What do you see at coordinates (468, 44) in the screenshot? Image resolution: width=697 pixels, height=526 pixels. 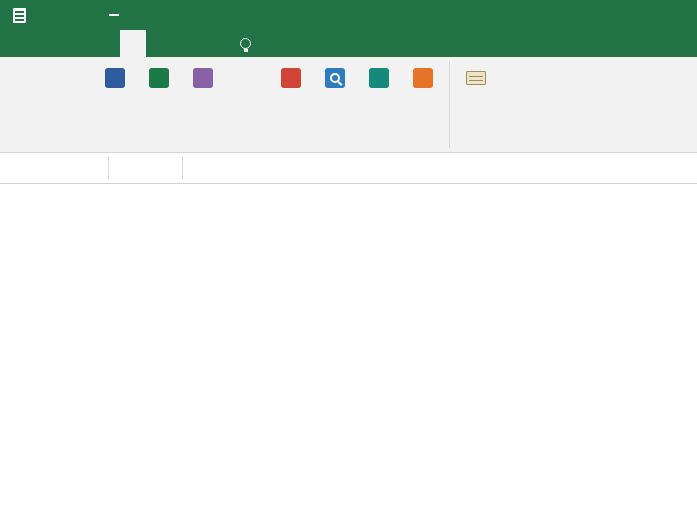 I see `tell-me-box` at bounding box center [468, 44].